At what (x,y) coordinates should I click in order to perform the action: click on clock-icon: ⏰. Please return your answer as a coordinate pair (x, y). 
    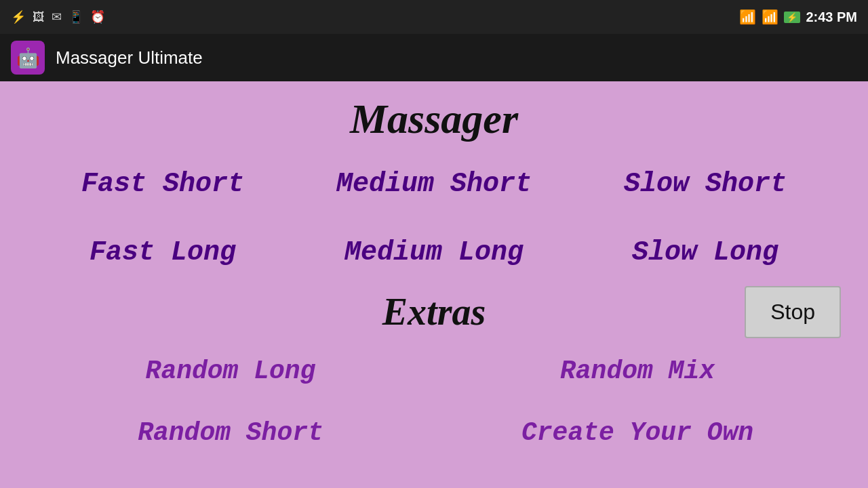
    Looking at the image, I should click on (98, 17).